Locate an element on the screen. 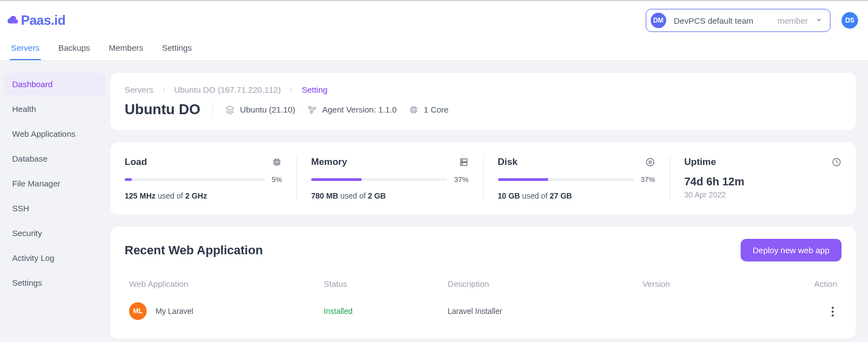  server-icon is located at coordinates (464, 162).